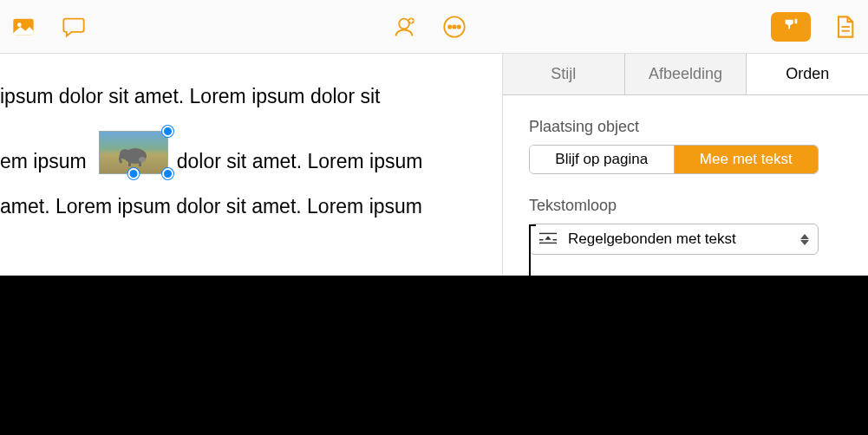 This screenshot has height=435, width=868. Describe the element at coordinates (134, 155) in the screenshot. I see `elephant-image-content` at that location.